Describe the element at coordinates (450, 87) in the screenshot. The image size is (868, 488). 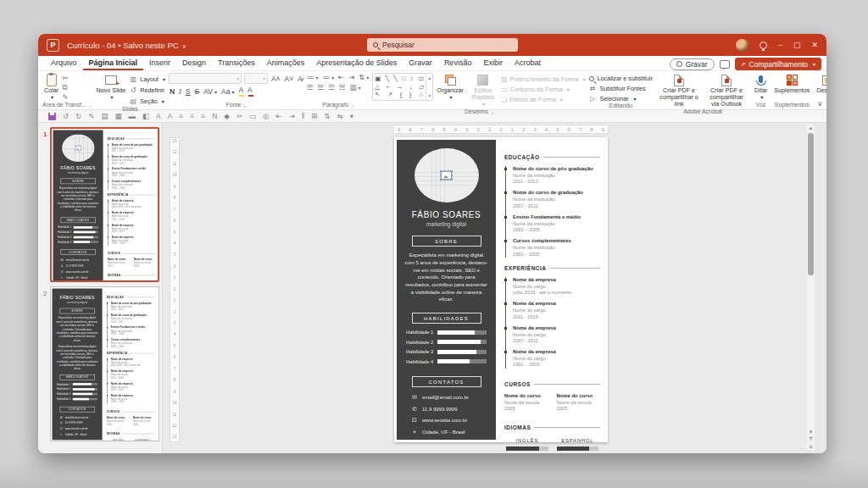
I see `arrange-button: Organizar` at that location.